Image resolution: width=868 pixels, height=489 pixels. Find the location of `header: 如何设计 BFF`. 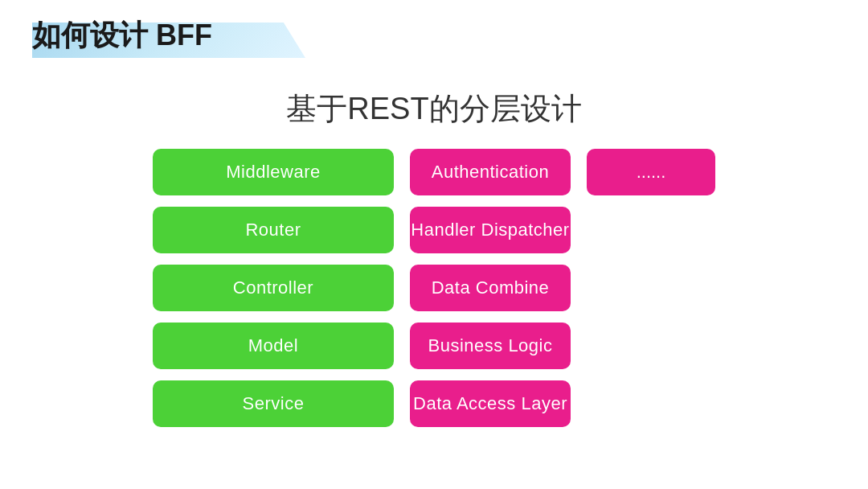

header: 如何设计 BFF is located at coordinates (122, 35).